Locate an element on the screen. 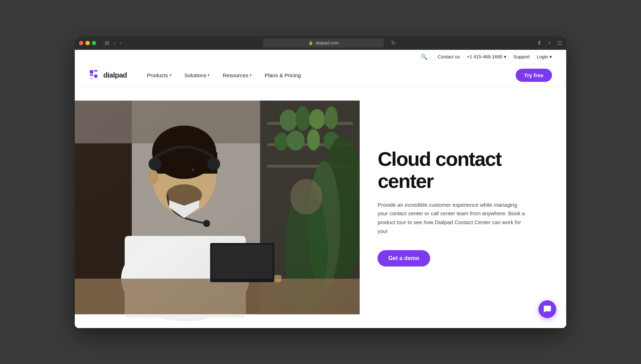 This screenshot has width=641, height=364. browser-controls: ⊞ ‹ › is located at coordinates (113, 43).